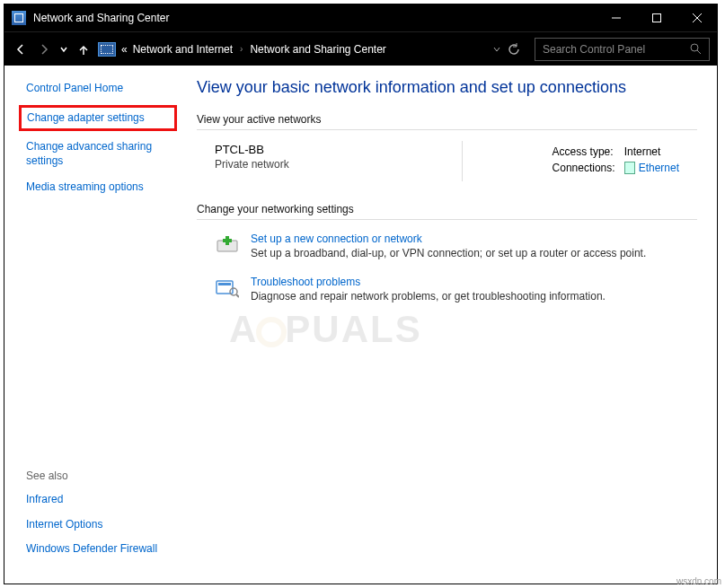  What do you see at coordinates (227, 288) in the screenshot?
I see `troubleshoot-icon` at bounding box center [227, 288].